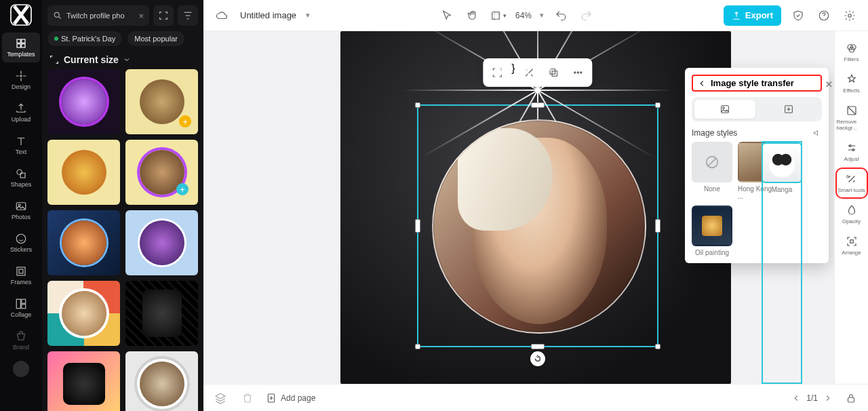 The width and height of the screenshot is (868, 411). What do you see at coordinates (21, 47) in the screenshot?
I see `nav-templates: Templates` at bounding box center [21, 47].